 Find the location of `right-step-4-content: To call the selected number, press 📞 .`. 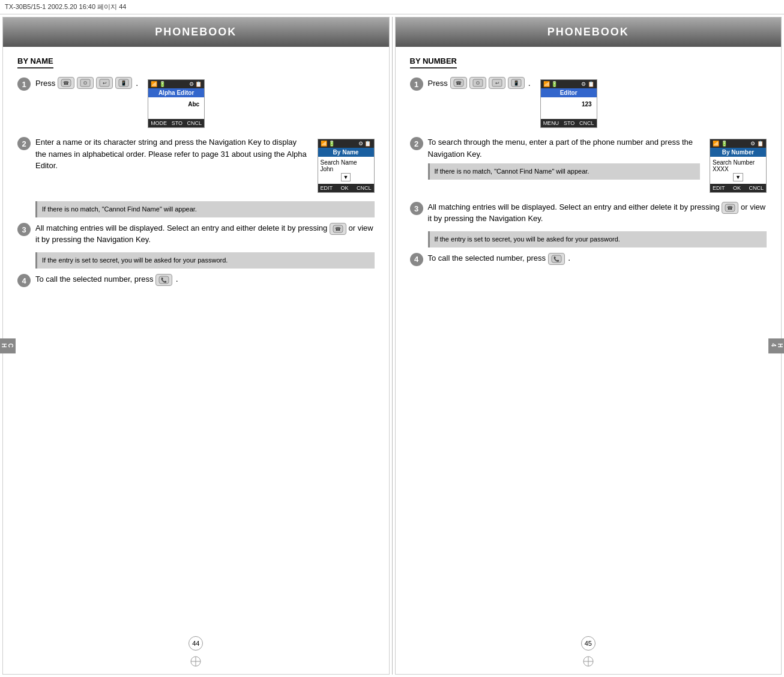

right-step-4-content: To call the selected number, press 📞 . is located at coordinates (598, 258).